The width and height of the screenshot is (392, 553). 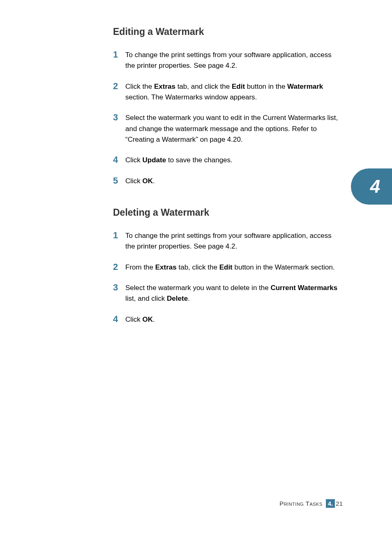 I want to click on step-number: 5, so click(x=119, y=181).